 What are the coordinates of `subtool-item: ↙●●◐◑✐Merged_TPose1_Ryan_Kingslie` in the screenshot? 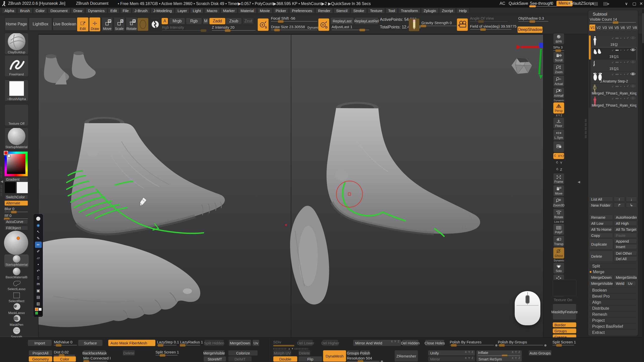 It's located at (614, 102).